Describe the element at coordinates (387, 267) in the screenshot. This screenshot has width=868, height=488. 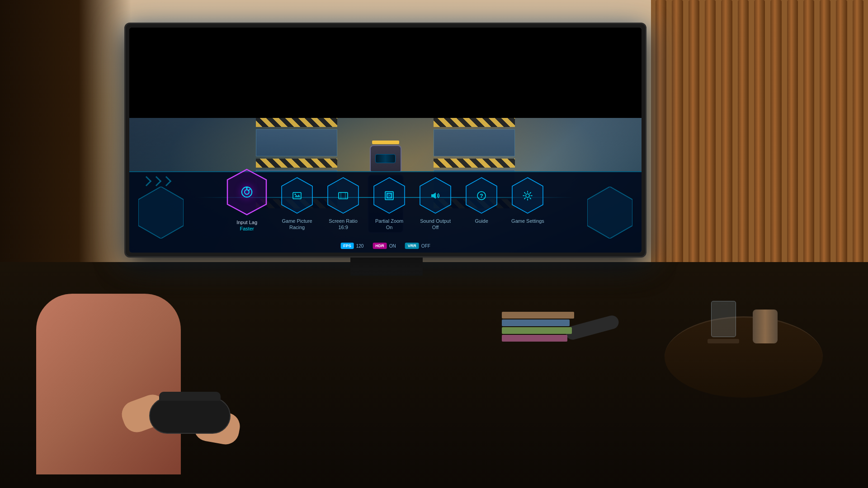
I see `tv-stand` at that location.